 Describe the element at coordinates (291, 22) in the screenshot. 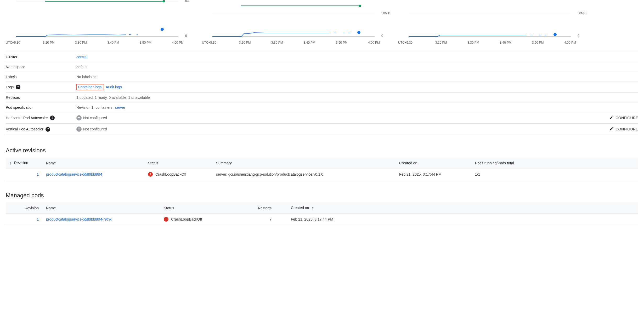

I see `chart-panel-2: 50MiB 0 UTC+5:30 3:20 PM 3:30 PM 3:40 PM…` at that location.